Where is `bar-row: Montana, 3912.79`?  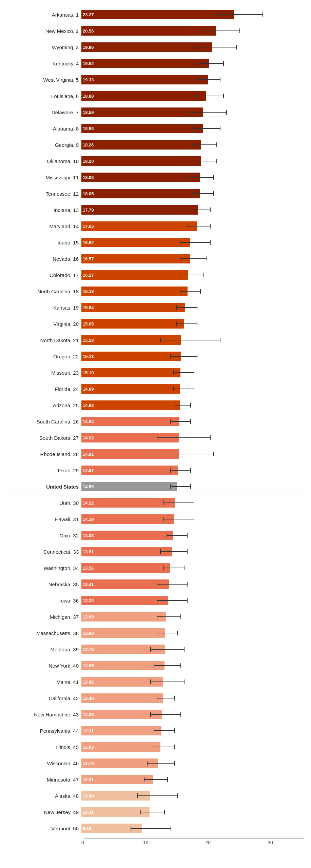 bar-row: Montana, 3912.79 is located at coordinates (155, 649).